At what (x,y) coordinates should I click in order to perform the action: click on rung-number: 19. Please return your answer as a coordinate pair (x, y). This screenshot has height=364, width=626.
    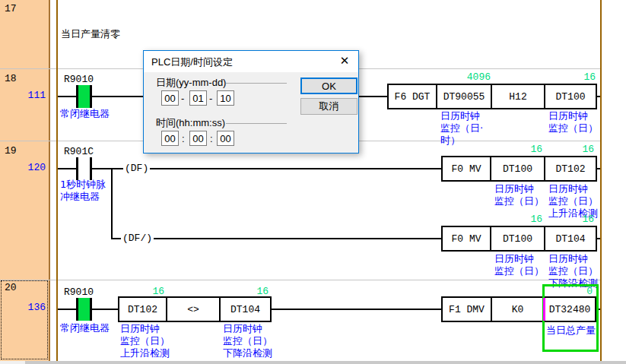
    Looking at the image, I should click on (11, 150).